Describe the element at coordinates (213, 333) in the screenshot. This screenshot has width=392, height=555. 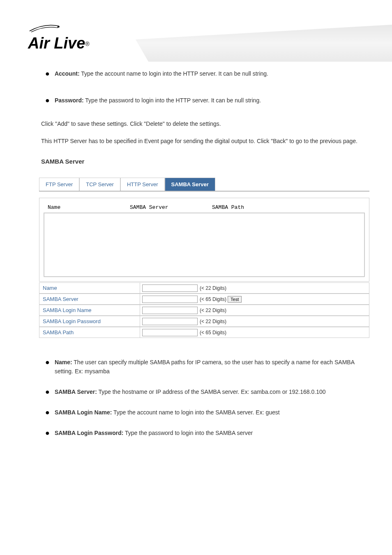
I see `hint-path: (< 65 Digits)` at that location.